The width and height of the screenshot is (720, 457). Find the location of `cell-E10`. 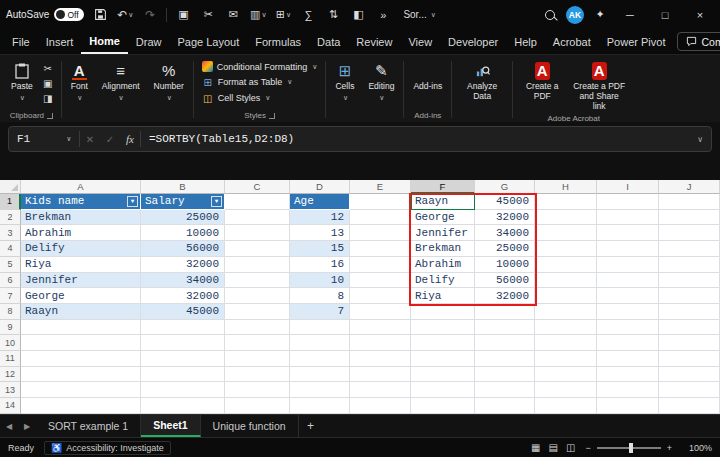

cell-E10 is located at coordinates (380, 343).